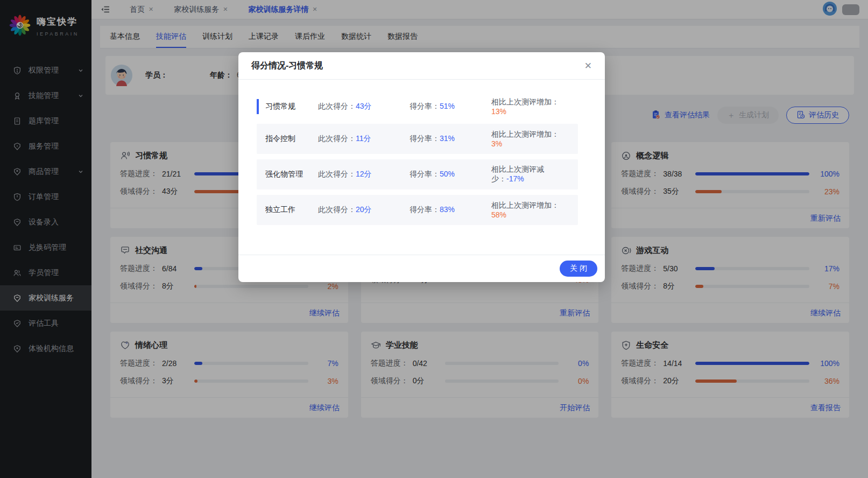 The image size is (868, 478). I want to click on modal-body: 习惯常规 此次得分：43分 得分率：51% 相比上次测评增加：13% 指令控制 …, so click(422, 152).